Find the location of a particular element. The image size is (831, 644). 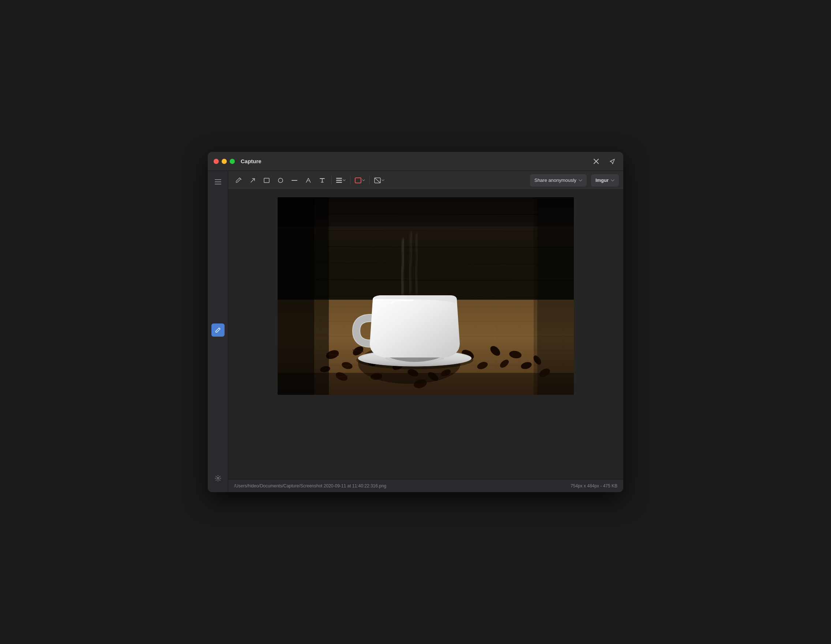

sidebar is located at coordinates (218, 332).